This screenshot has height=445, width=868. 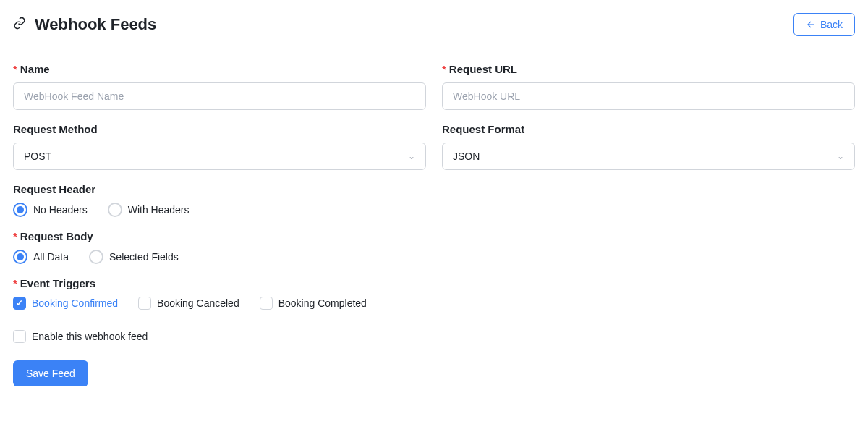 I want to click on checkbox-label: Booking Completed, so click(x=323, y=303).